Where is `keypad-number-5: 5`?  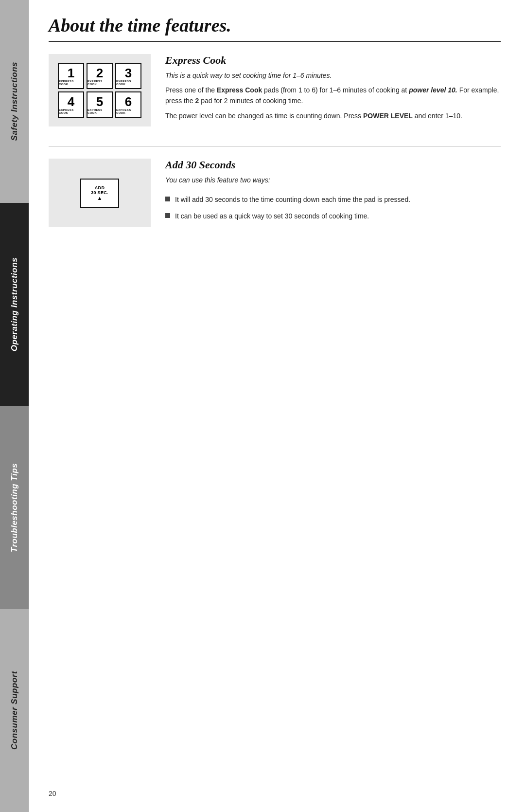
keypad-number-5: 5 is located at coordinates (100, 102).